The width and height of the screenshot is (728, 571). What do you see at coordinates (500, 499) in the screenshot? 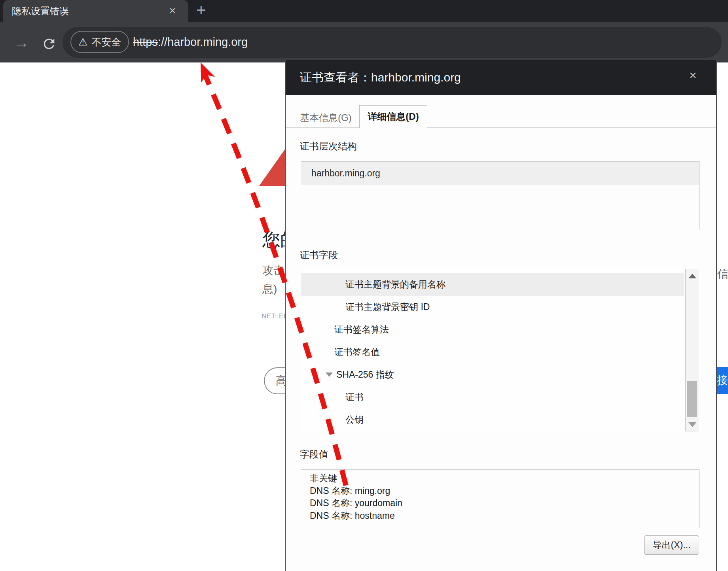
I see `field-value-box: 非关键 DNS 名称: ming.org DNS 名称: yourdomain …` at bounding box center [500, 499].